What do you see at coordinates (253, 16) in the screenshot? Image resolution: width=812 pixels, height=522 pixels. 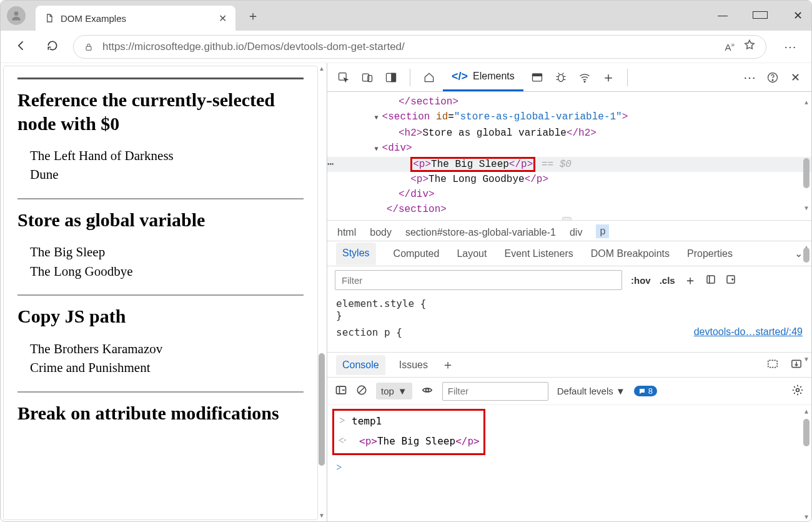 I see `new-tab-button: ＋` at bounding box center [253, 16].